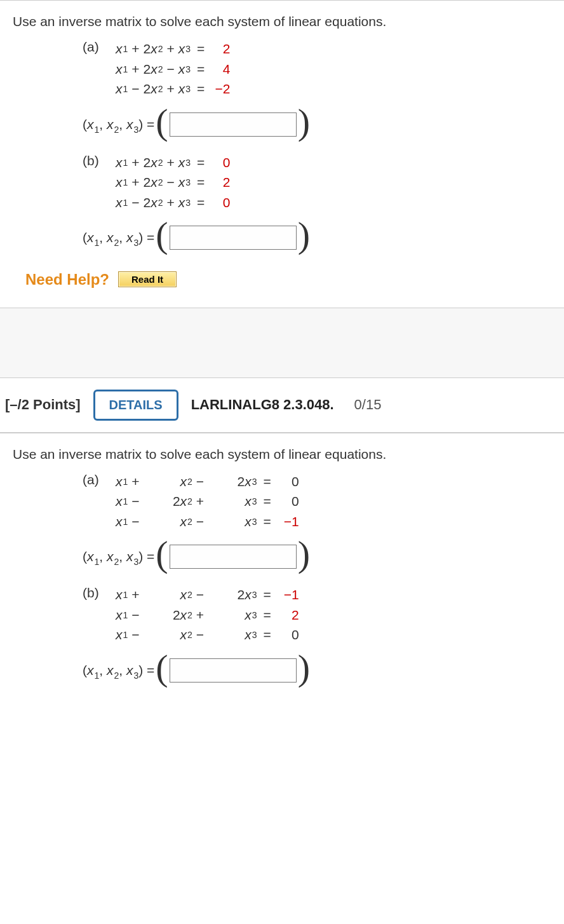 The image size is (564, 924). I want to click on reference-label: LARLINALG8 2.3.048., so click(263, 405).